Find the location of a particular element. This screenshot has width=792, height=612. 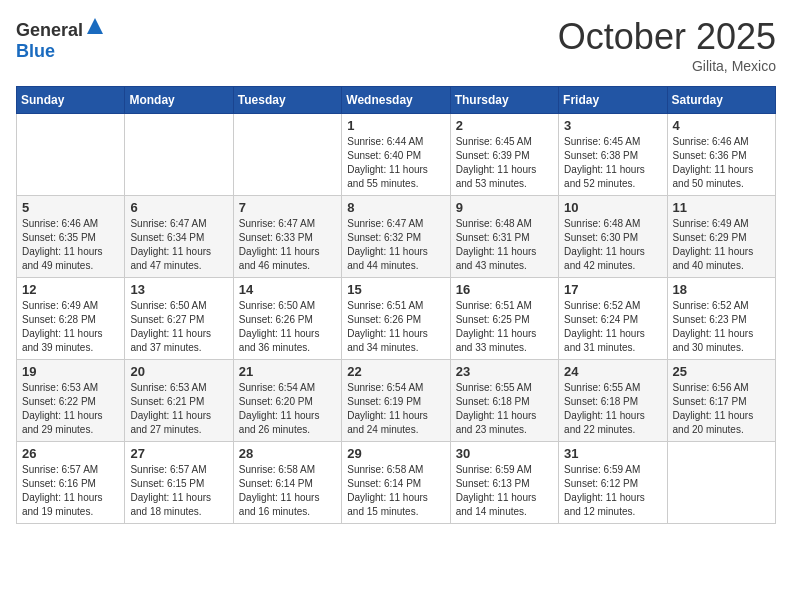

day-number: 23 is located at coordinates (504, 372).